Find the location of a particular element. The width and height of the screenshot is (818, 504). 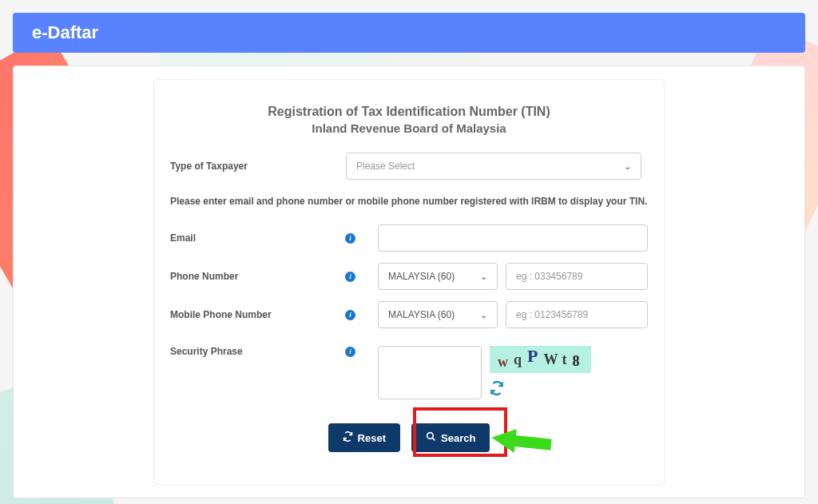

taxpayer-label: Type of Taxpayer is located at coordinates (258, 166).